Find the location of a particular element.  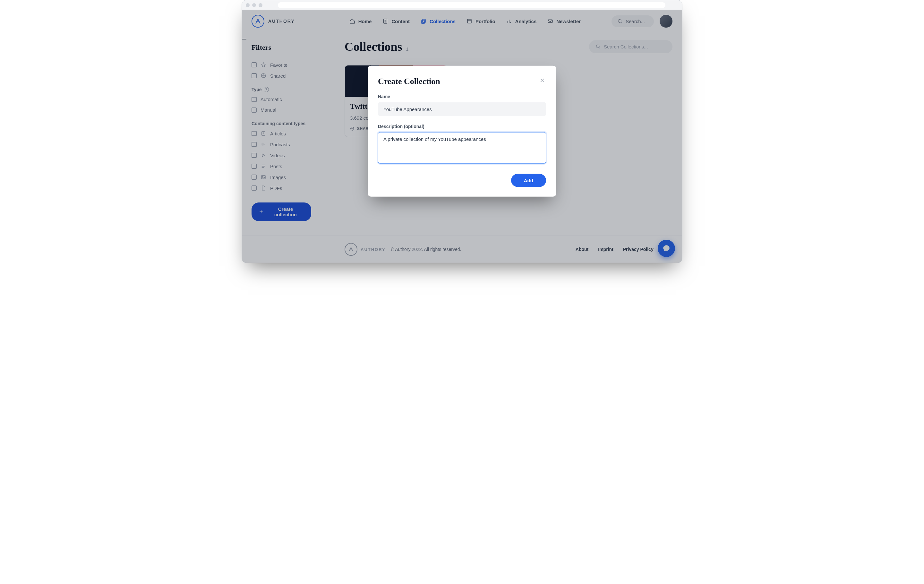

modal-actions: Add is located at coordinates (462, 180).